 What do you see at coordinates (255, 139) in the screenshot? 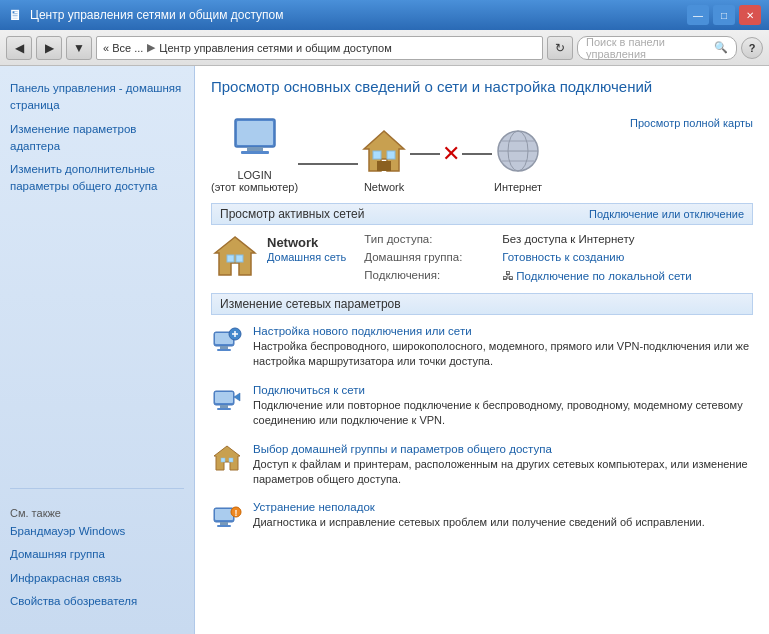
I see `computer-icon` at bounding box center [255, 139].